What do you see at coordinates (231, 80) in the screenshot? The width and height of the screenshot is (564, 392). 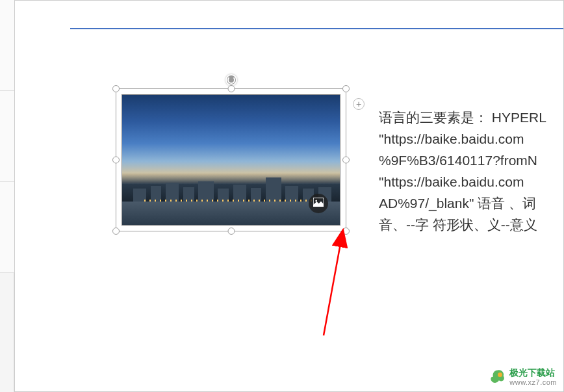 I see `rotate-handle` at bounding box center [231, 80].